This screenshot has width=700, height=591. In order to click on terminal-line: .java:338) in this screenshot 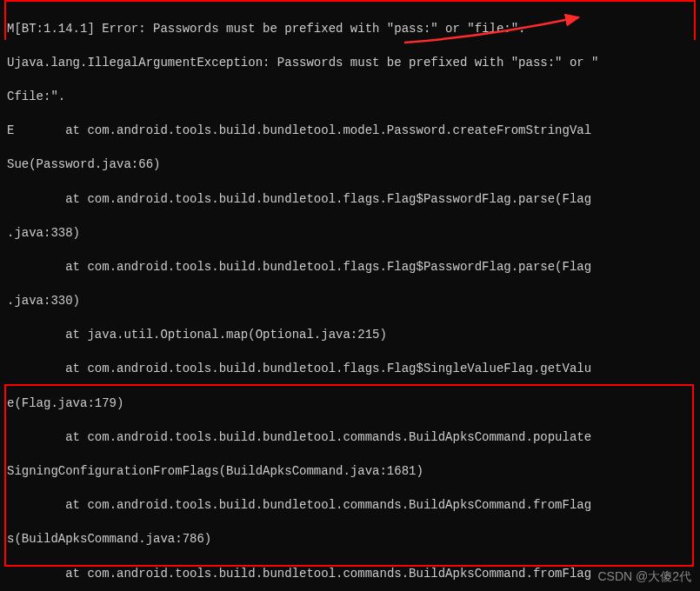, I will do `click(350, 234)`.